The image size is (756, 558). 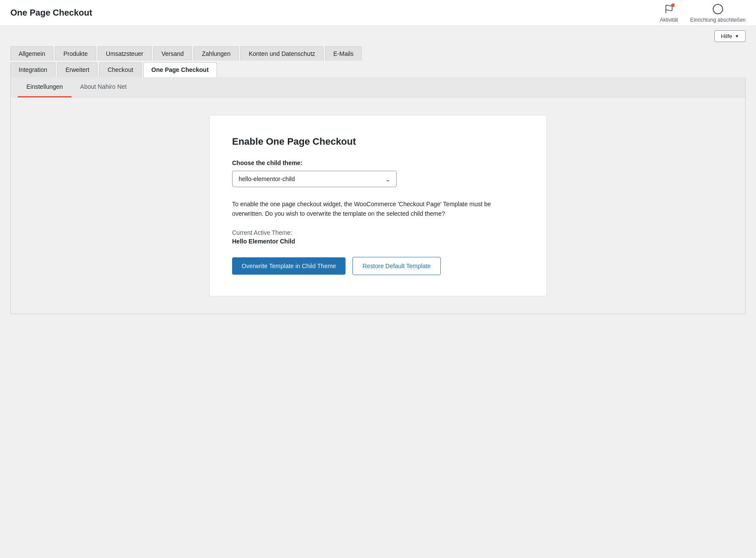 What do you see at coordinates (378, 241) in the screenshot?
I see `current-theme-value: Hello Elementor Child` at bounding box center [378, 241].